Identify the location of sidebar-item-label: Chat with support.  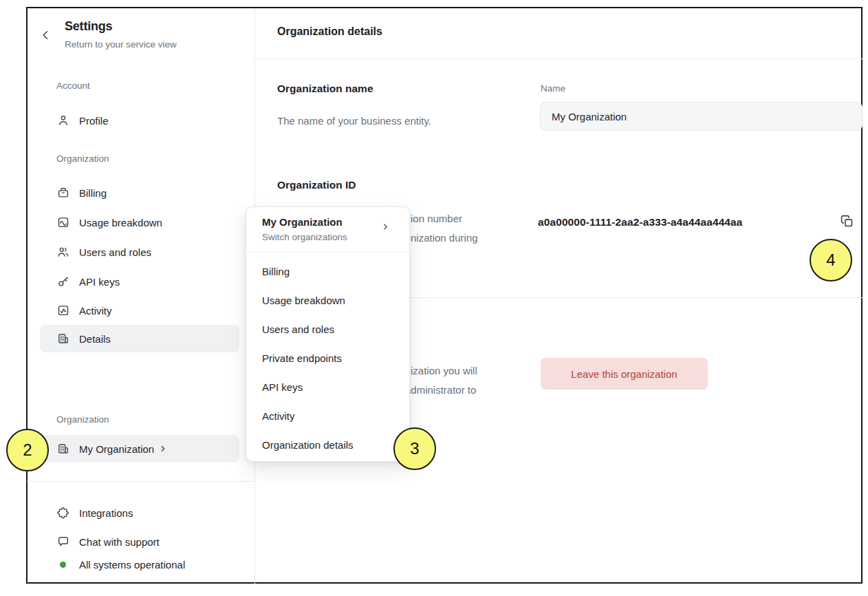
(120, 542).